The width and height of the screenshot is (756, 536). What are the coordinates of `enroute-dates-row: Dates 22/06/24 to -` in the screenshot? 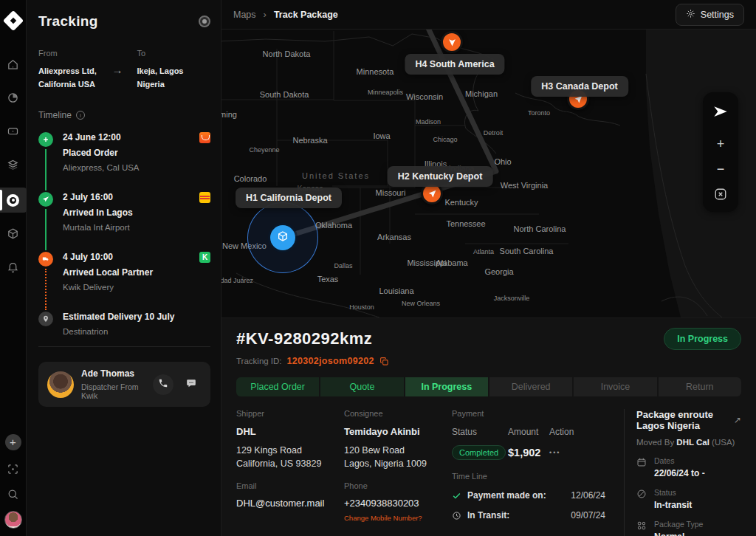 It's located at (689, 467).